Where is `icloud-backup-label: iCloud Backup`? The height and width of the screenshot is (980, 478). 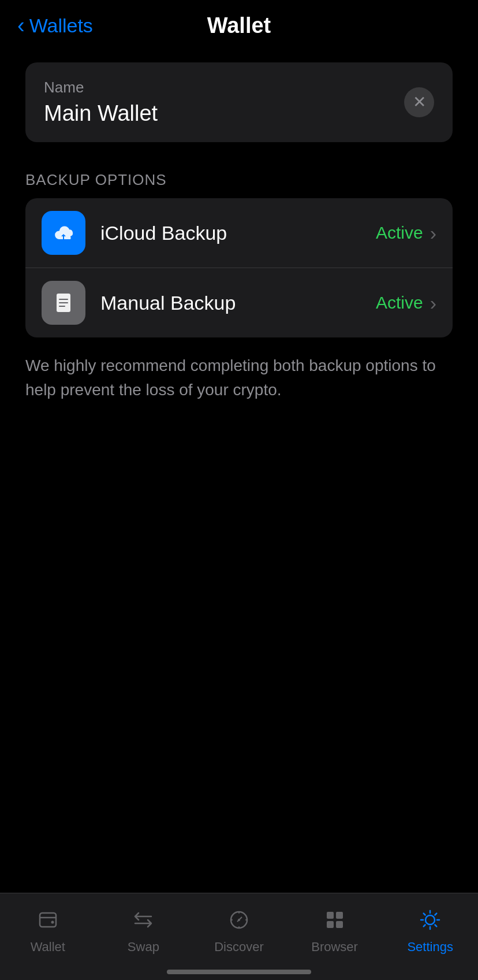 icloud-backup-label: iCloud Backup is located at coordinates (238, 233).